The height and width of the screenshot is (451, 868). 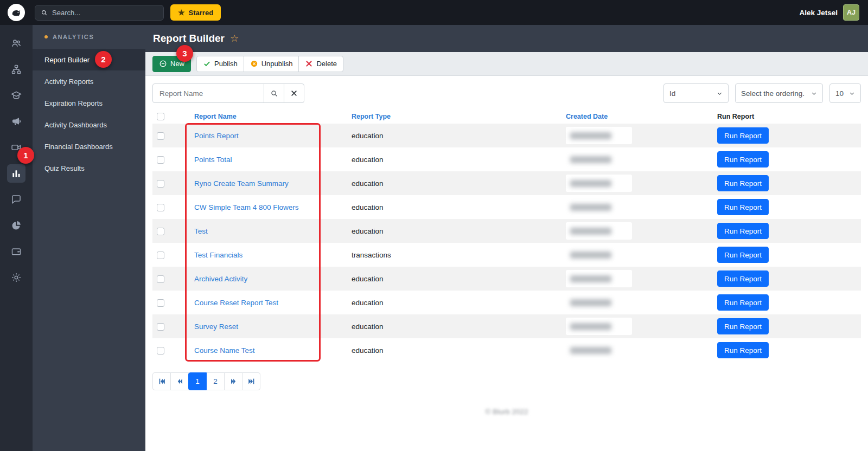 I want to click on report-type-cell: transactions, so click(x=371, y=255).